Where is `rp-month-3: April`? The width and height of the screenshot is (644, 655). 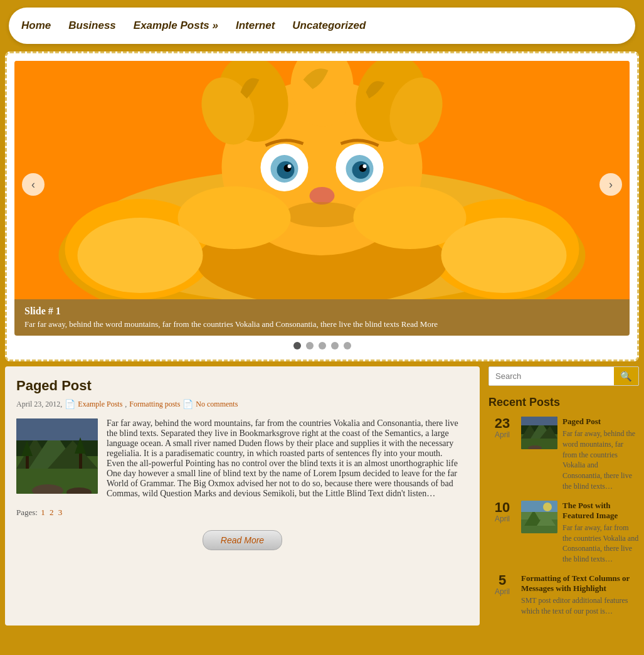
rp-month-3: April is located at coordinates (502, 592).